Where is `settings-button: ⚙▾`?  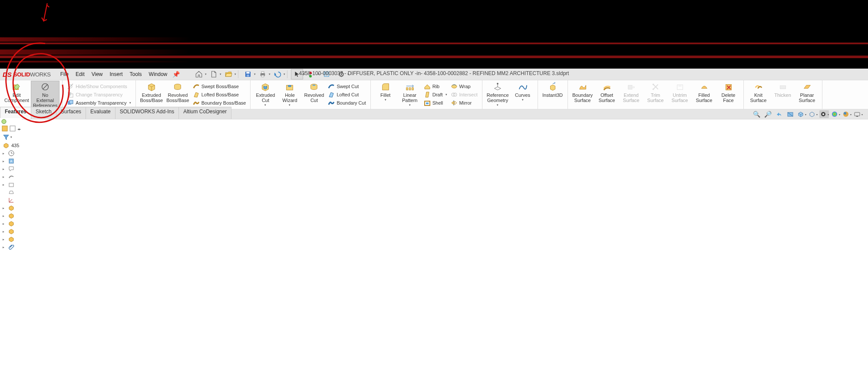
settings-button: ⚙▾ is located at coordinates (341, 74).